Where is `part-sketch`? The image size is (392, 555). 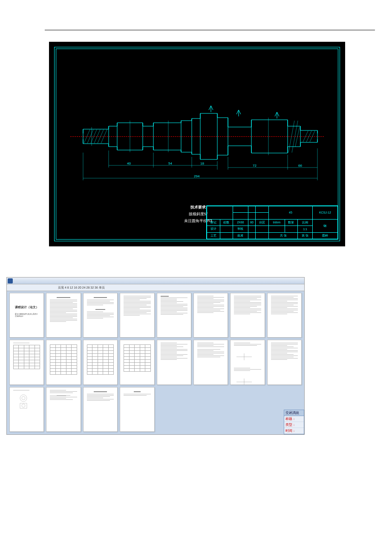
part-sketch is located at coordinates (23, 402).